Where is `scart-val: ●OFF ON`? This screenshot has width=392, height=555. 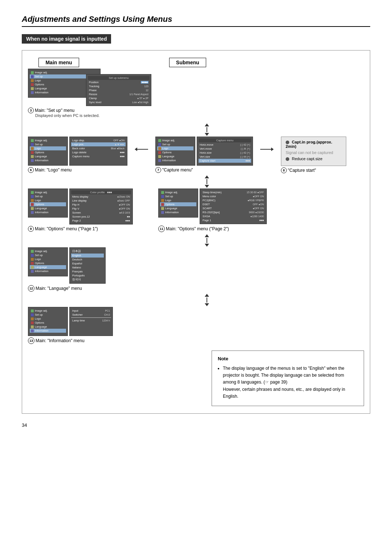
scart-val: ●OFF ON is located at coordinates (258, 208).